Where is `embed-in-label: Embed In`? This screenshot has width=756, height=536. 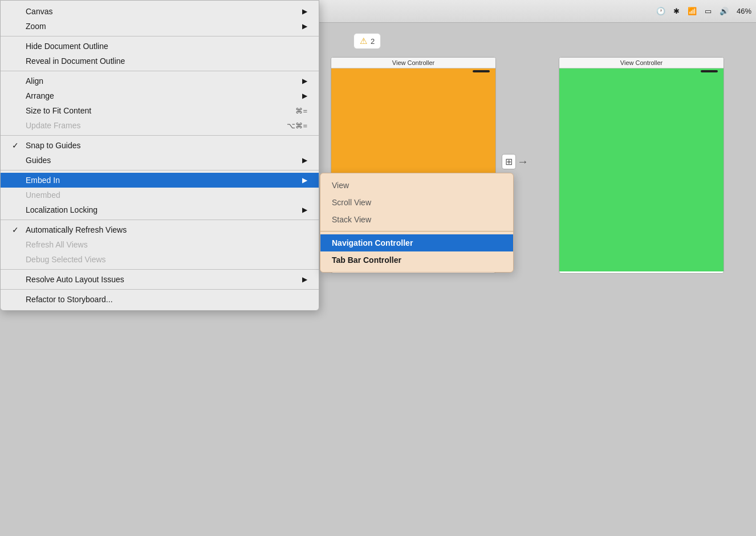 embed-in-label: Embed In is located at coordinates (43, 180).